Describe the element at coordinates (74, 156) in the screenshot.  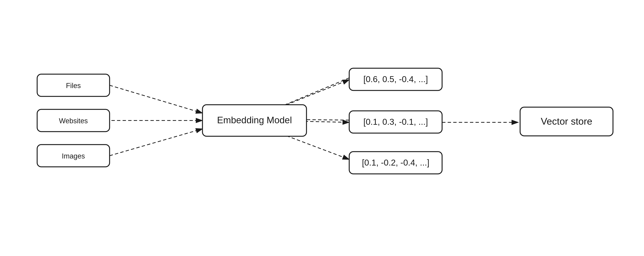
I see `images-label: Images` at that location.